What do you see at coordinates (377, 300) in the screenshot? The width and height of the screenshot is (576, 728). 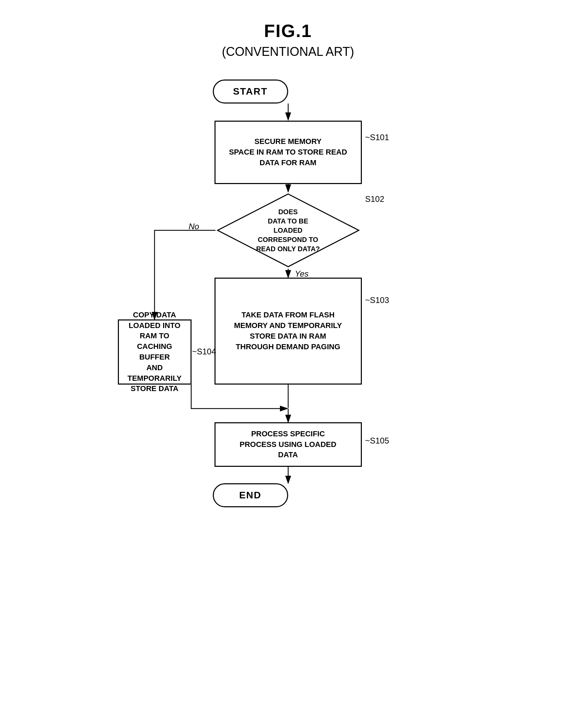 I see `step-s103-label: ~S103` at bounding box center [377, 300].